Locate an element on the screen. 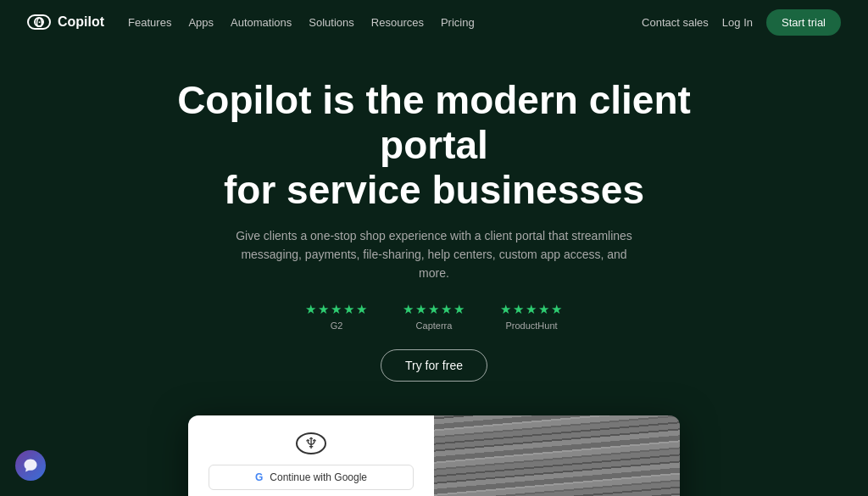 This screenshot has height=496, width=868. nav-resources: Resources is located at coordinates (398, 22).